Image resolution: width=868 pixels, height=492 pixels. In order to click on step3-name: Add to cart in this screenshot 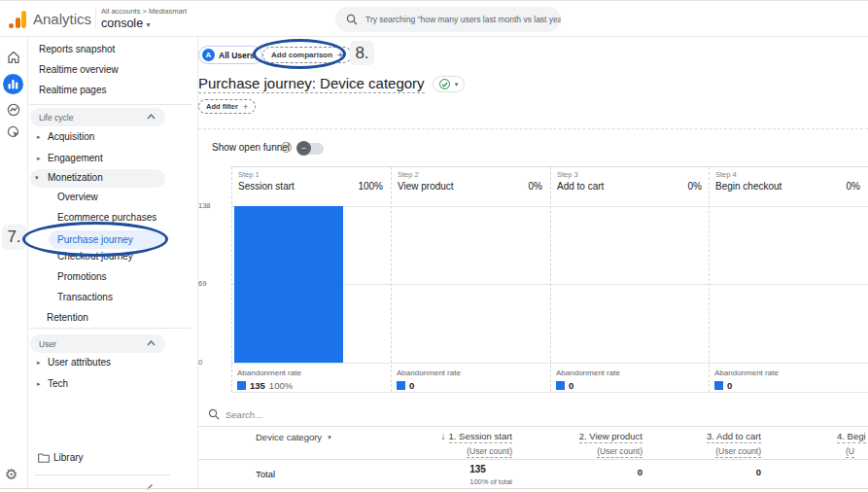, I will do `click(580, 187)`.